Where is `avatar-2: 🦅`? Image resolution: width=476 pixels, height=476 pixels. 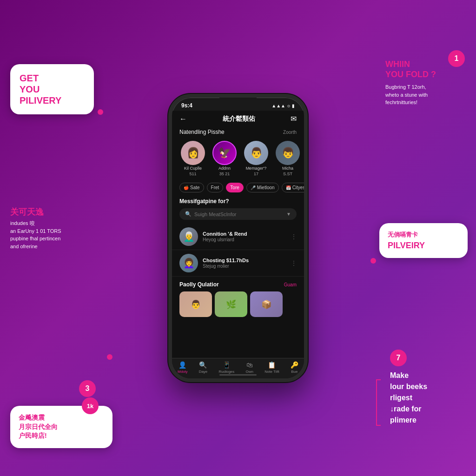 avatar-2: 🦅 is located at coordinates (225, 153).